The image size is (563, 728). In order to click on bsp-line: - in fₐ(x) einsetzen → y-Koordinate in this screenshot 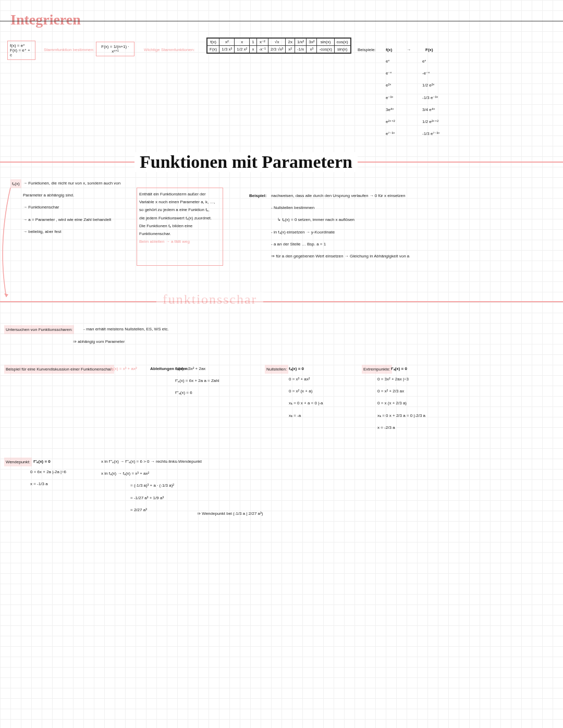, I will do `click(381, 232)`.